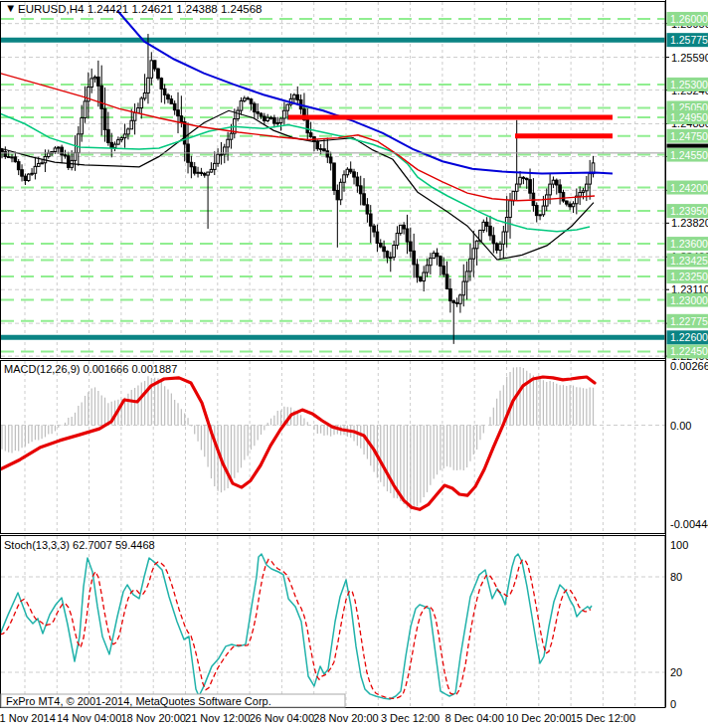 This screenshot has width=708, height=728. I want to click on symbol-title: EURUSD,H4 1.24421 1.24621 1.24388 1.2456…, so click(140, 9).